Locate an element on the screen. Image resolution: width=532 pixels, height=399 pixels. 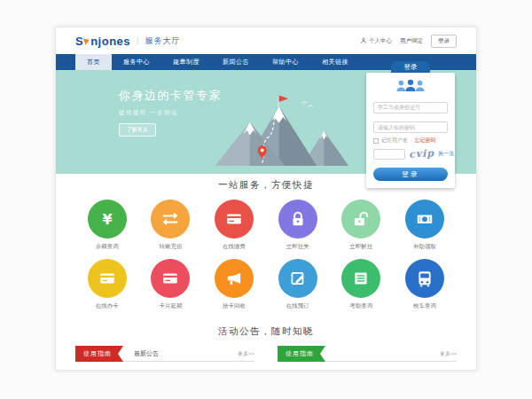
login-form: 记住用户名 | 忘记密码 cvip 换一张 登录 is located at coordinates (411, 130).